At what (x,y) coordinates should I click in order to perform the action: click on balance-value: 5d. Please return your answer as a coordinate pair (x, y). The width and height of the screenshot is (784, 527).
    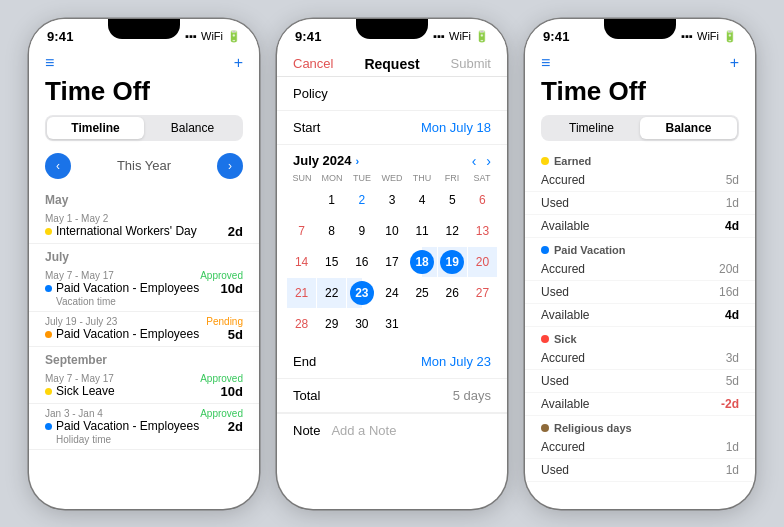
    Looking at the image, I should click on (732, 180).